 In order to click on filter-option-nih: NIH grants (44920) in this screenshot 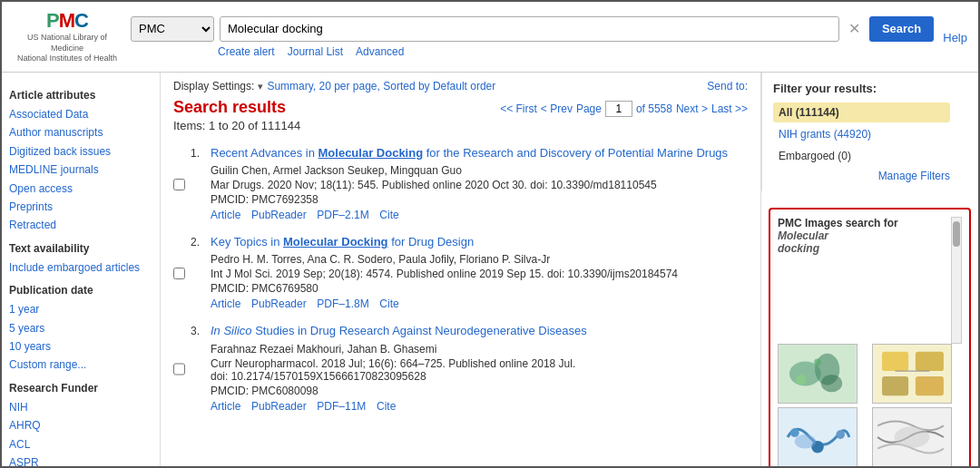, I will do `click(862, 134)`.